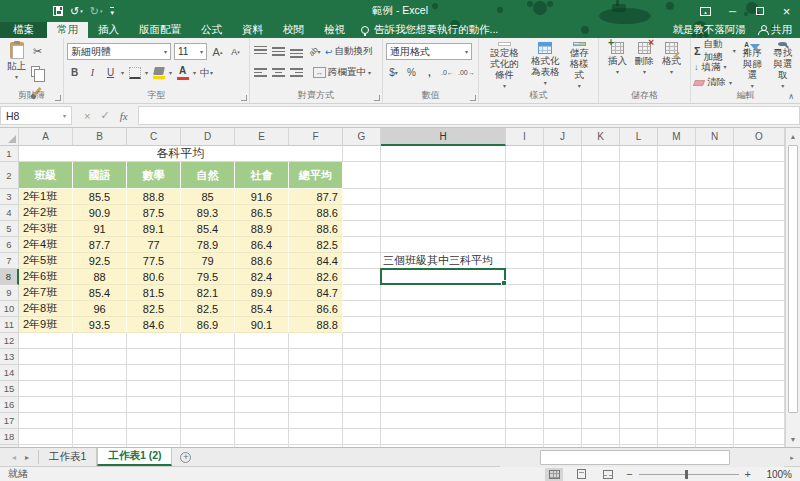  What do you see at coordinates (208, 357) in the screenshot?
I see `cell-D13` at bounding box center [208, 357].